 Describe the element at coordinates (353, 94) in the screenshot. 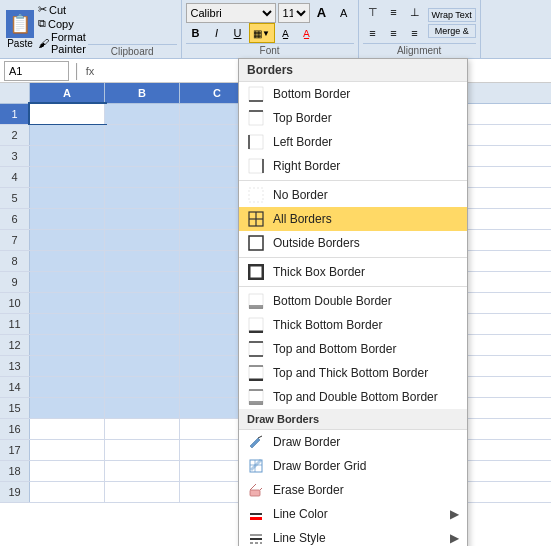

I see `menu-item-bottom-border: Bottom Border` at that location.